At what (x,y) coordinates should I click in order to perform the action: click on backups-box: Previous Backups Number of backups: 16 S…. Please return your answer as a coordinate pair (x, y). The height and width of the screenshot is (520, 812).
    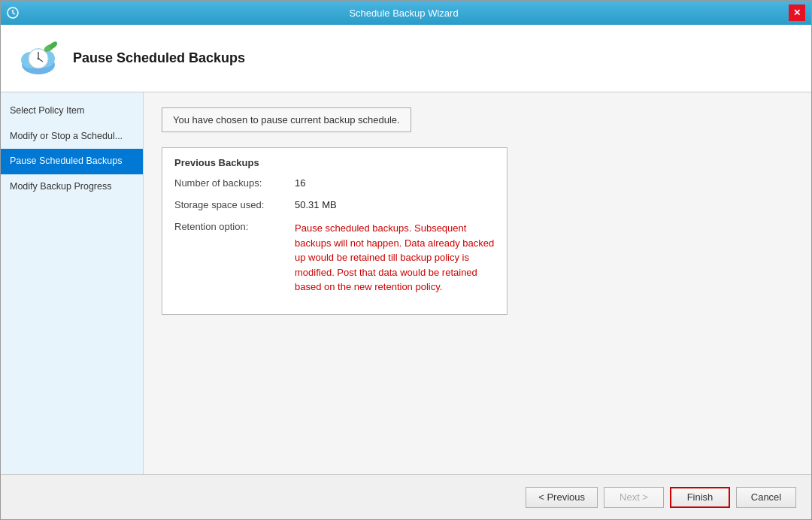
    Looking at the image, I should click on (335, 231).